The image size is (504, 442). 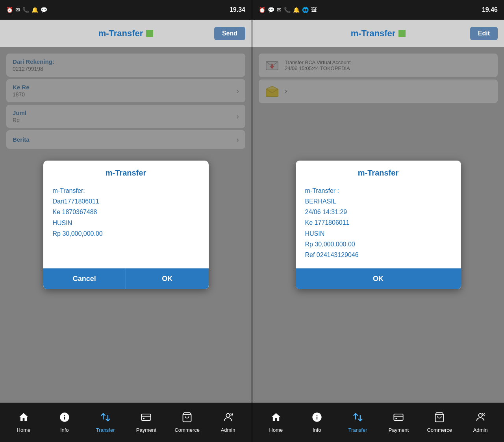 I want to click on app-header-left: m-Transfer Send, so click(x=126, y=33).